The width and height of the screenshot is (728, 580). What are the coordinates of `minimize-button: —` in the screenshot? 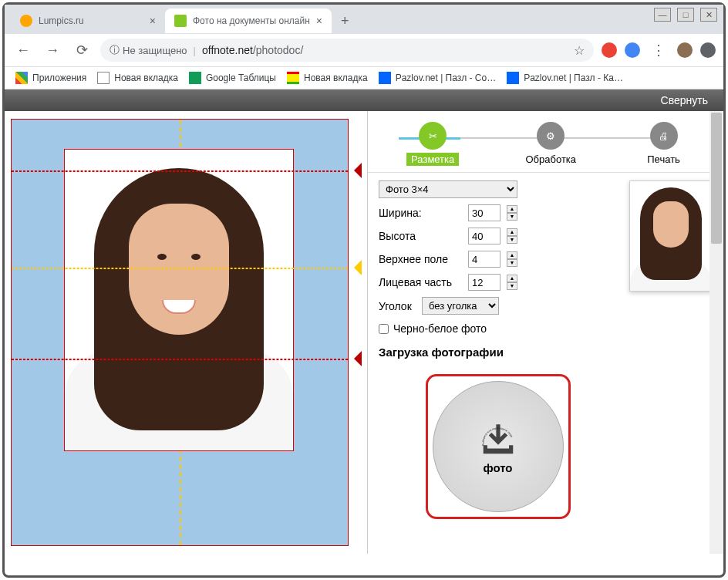 It's located at (662, 15).